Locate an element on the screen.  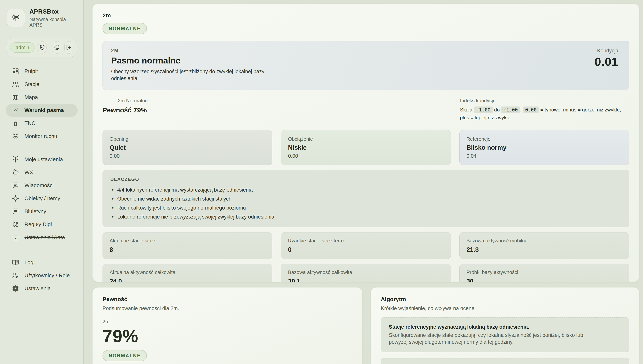
hero-title: Pasmo normalne is located at coordinates (364, 60).